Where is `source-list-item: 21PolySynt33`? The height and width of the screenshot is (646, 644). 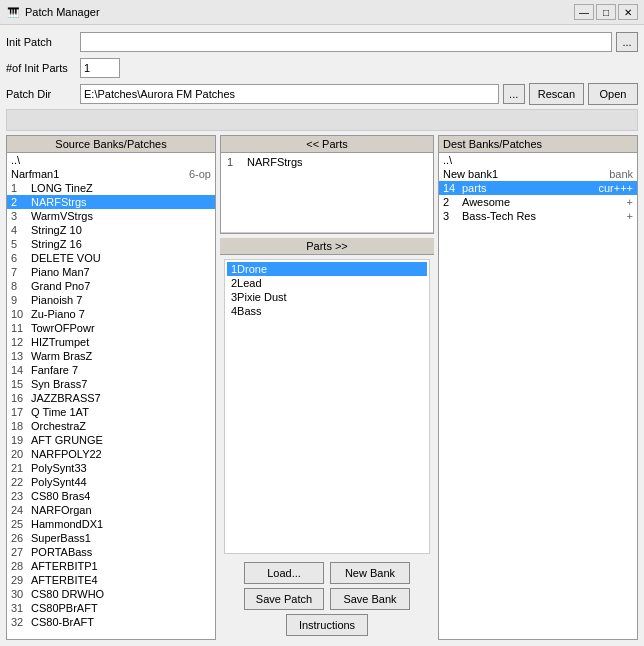 source-list-item: 21PolySynt33 is located at coordinates (111, 468).